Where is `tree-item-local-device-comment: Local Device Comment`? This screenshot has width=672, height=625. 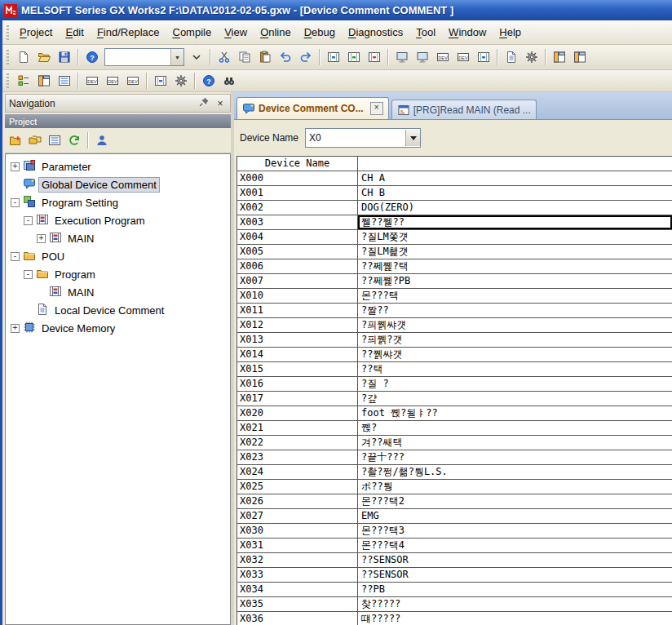 tree-item-local-device-comment: Local Device Comment is located at coordinates (117, 310).